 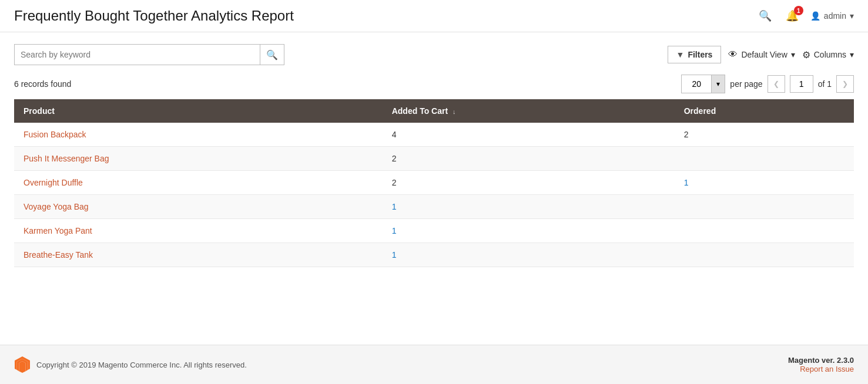 I want to click on cell-product: Voyage Yoga Bag, so click(x=199, y=207).